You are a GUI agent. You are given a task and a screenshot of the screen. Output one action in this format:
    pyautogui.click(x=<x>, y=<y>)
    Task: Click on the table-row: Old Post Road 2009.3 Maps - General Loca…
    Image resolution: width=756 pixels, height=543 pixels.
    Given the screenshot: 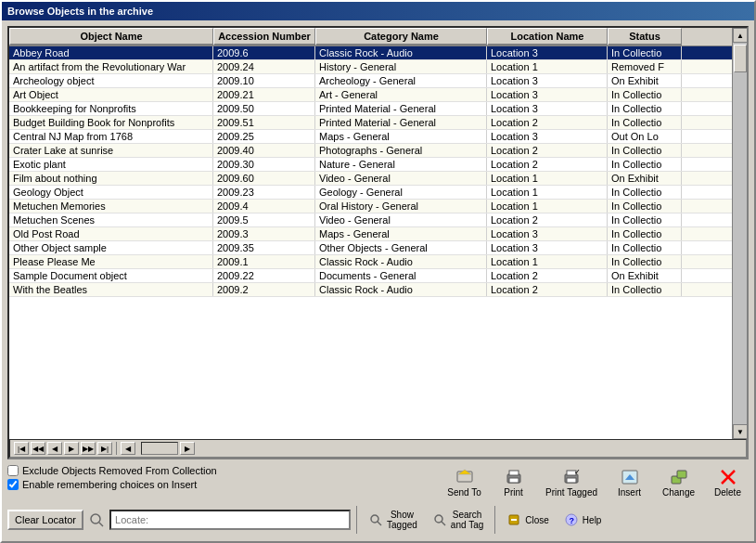 What is the action you would take?
    pyautogui.click(x=371, y=234)
    